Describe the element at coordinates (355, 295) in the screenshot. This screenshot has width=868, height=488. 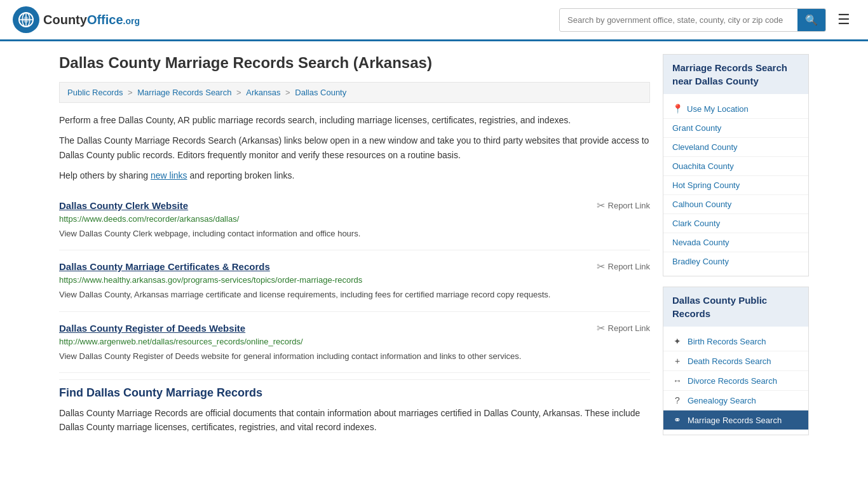
I see `record-desc-2: View Dallas County, Arkansas marriage ce…` at that location.